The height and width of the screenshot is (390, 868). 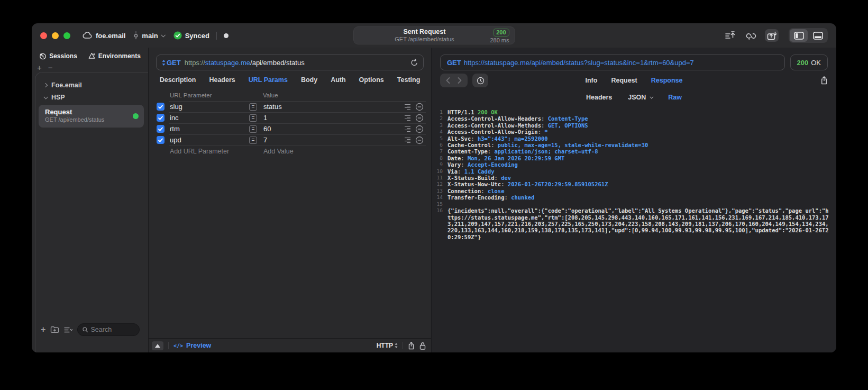 What do you see at coordinates (108, 330) in the screenshot?
I see `sidebar-search` at bounding box center [108, 330].